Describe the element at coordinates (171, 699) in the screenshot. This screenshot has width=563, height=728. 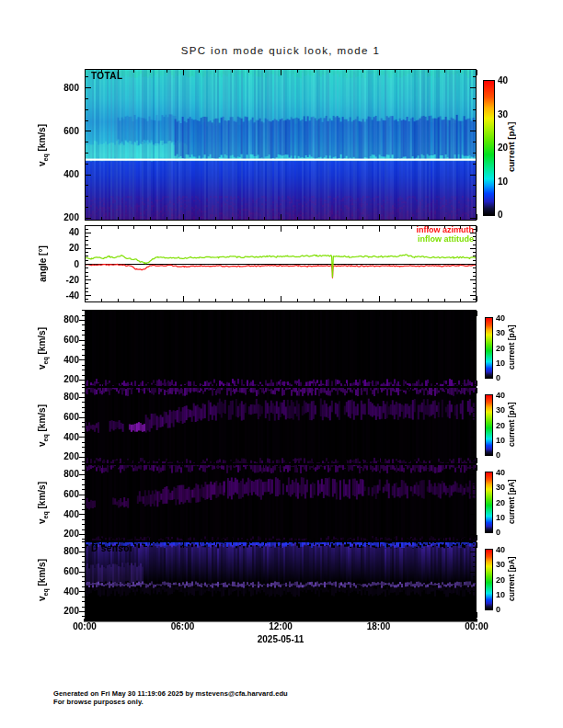
I see `footer: Generated on Fri May 30 11:19:06 2025 by…` at that location.